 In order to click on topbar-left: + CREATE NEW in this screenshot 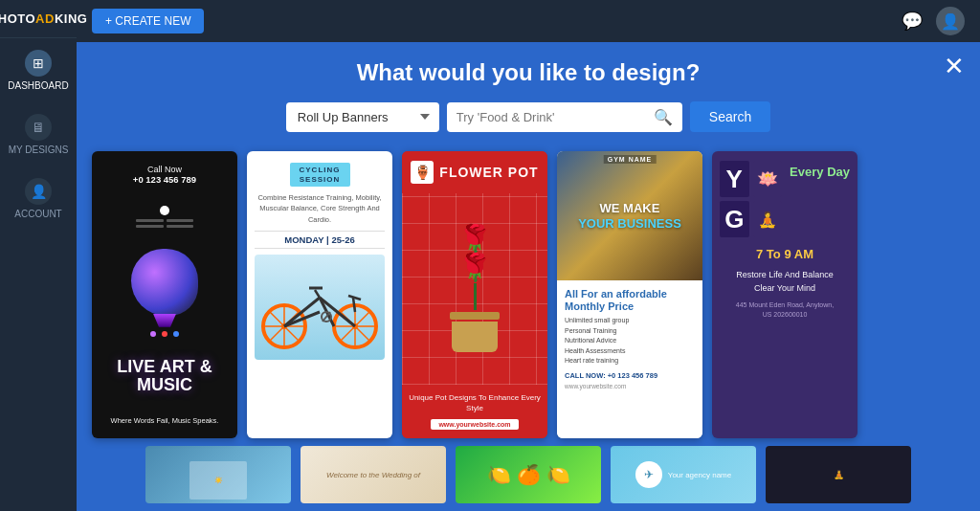, I will do `click(147, 21)`.